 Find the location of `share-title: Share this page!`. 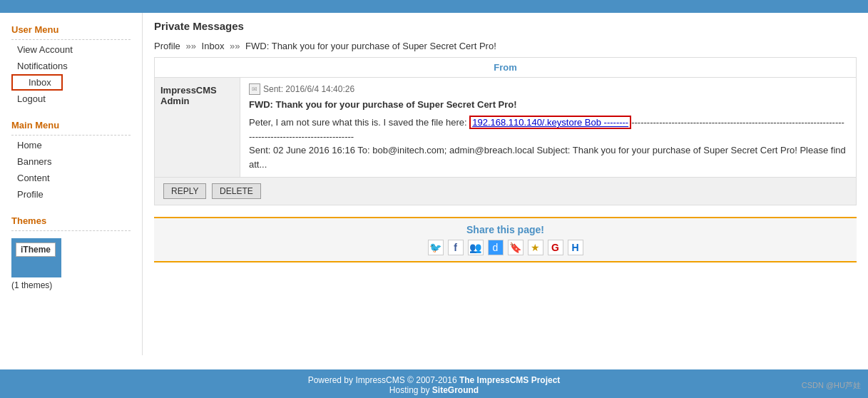

share-title: Share this page! is located at coordinates (505, 230).